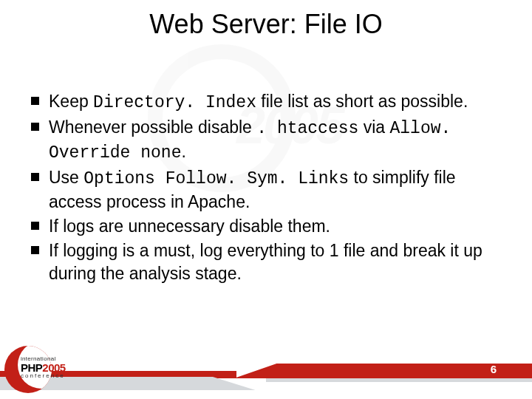 The width and height of the screenshot is (532, 399). I want to click on logo-text: international PHP2005 conference, so click(43, 368).